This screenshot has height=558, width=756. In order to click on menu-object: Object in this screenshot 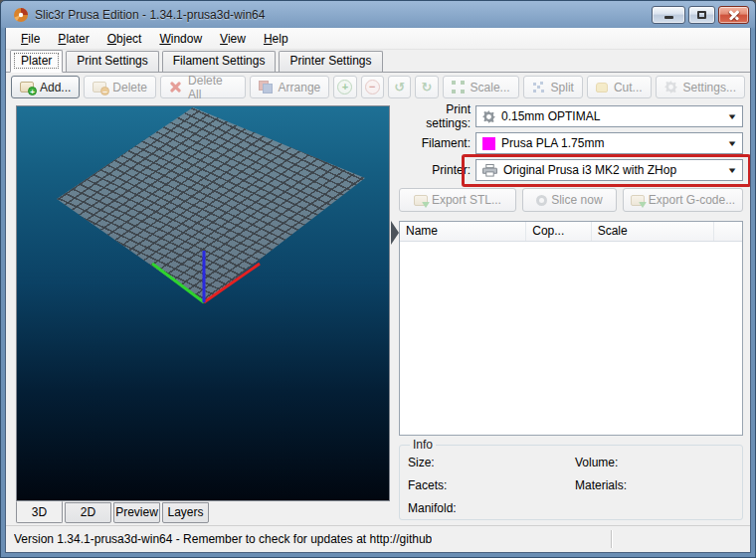, I will do `click(125, 39)`.